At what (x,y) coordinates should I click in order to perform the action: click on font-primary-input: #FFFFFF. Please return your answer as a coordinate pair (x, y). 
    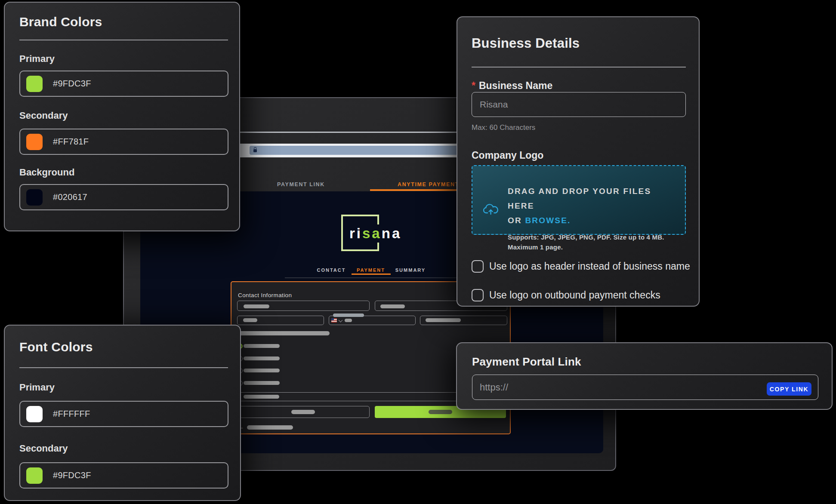
    Looking at the image, I should click on (124, 414).